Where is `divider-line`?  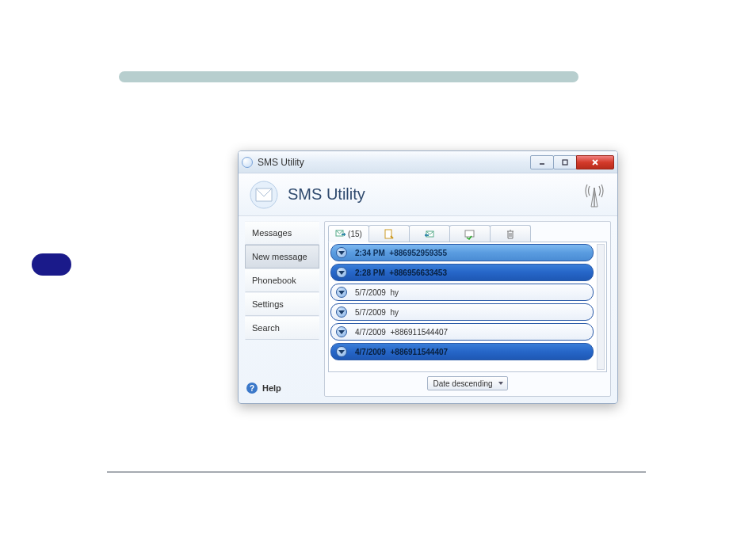
divider-line is located at coordinates (376, 472).